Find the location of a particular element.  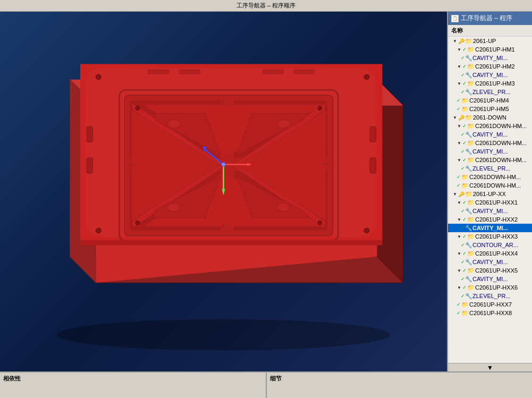

tree-item-hxx3-contour: ✓ 🔧 CONTOUR_AR... is located at coordinates (490, 245).